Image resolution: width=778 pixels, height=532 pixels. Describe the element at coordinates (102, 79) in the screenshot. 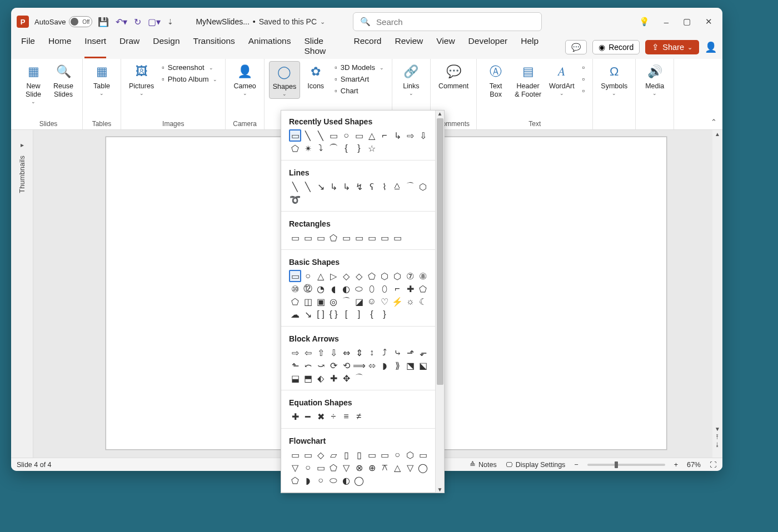

I see `table-button: ▦Table⌄` at that location.